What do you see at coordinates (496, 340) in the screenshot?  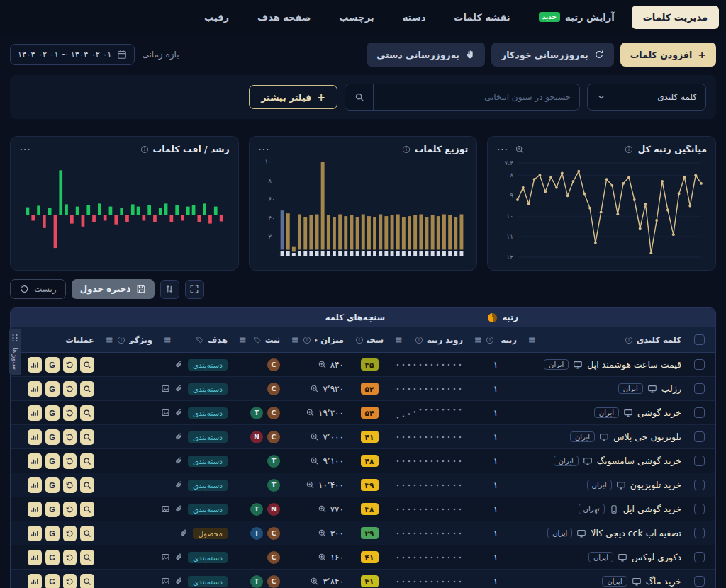 I see `column-header-rank: رتبه فعلی≡` at bounding box center [496, 340].